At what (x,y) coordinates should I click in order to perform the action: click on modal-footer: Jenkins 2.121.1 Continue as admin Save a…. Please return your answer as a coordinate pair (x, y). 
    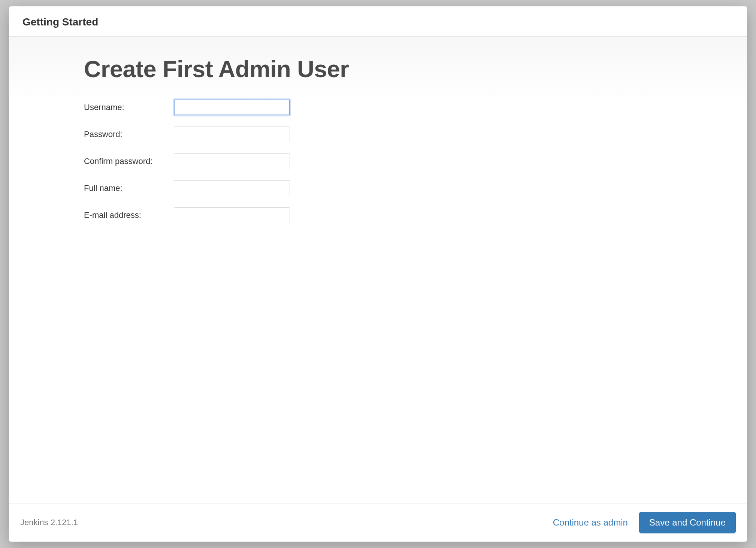
    Looking at the image, I should click on (378, 523).